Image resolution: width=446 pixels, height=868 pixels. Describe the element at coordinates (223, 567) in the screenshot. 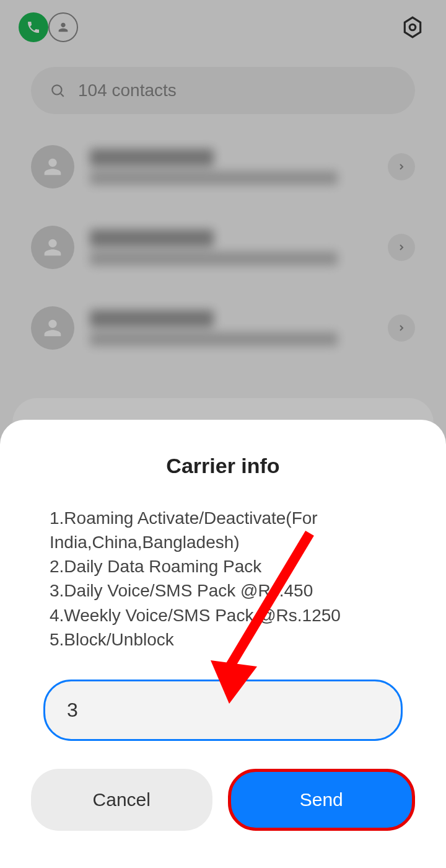

I see `dialog-option-line: 2.Daily Data Roaming Pack` at that location.